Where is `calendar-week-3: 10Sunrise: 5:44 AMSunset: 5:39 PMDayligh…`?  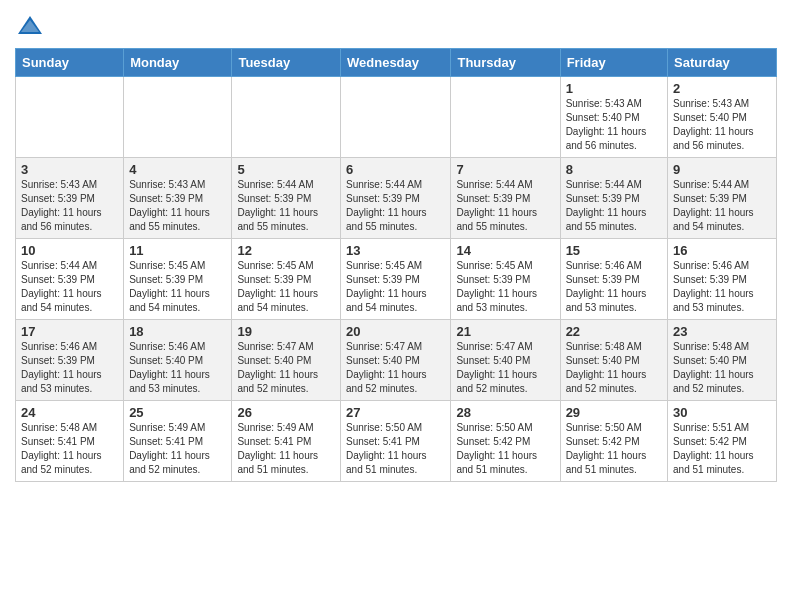 calendar-week-3: 10Sunrise: 5:44 AMSunset: 5:39 PMDayligh… is located at coordinates (396, 280).